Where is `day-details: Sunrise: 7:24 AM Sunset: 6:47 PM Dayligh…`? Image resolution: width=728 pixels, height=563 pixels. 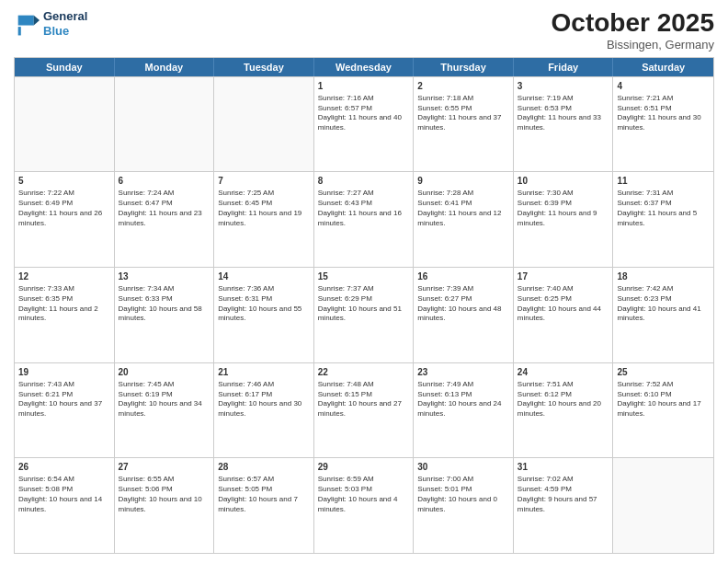
day-details: Sunrise: 7:24 AM Sunset: 6:47 PM Dayligh… is located at coordinates (165, 208).